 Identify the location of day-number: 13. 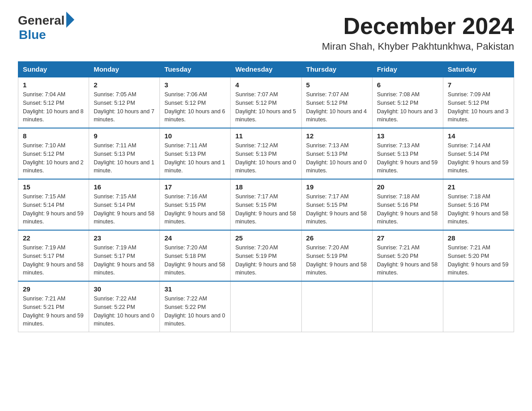
(408, 136).